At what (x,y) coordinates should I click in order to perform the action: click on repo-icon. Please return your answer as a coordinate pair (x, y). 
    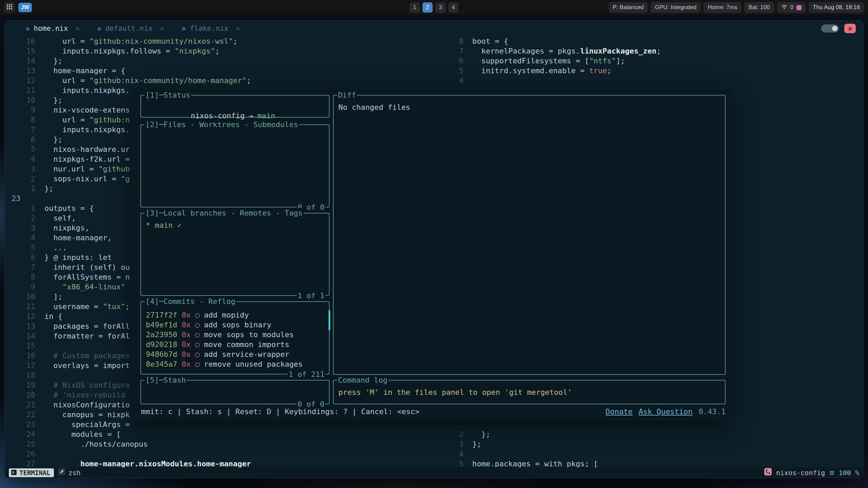
    Looking at the image, I should click on (768, 472).